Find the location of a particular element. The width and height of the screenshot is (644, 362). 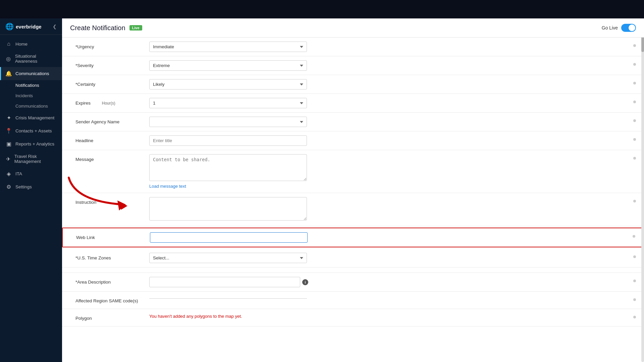

expires-control: 1 2 3 6 12 24 is located at coordinates (388, 103).